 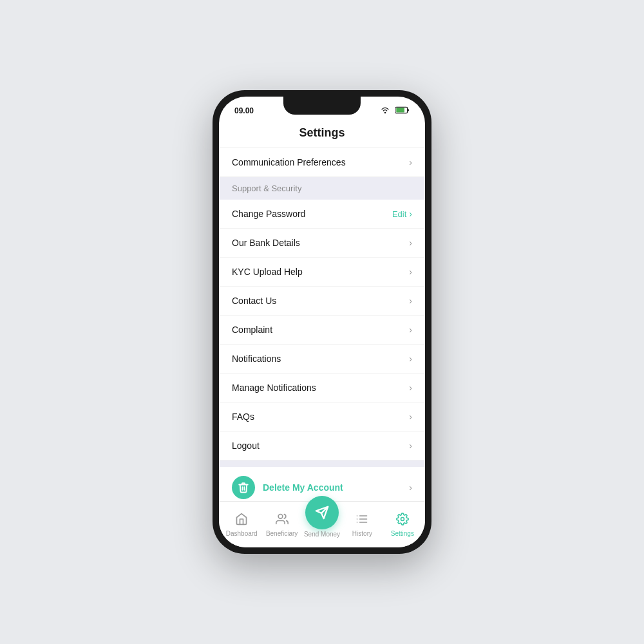 I want to click on menu-item-bank-details: Our Bank Details ›, so click(x=322, y=243).